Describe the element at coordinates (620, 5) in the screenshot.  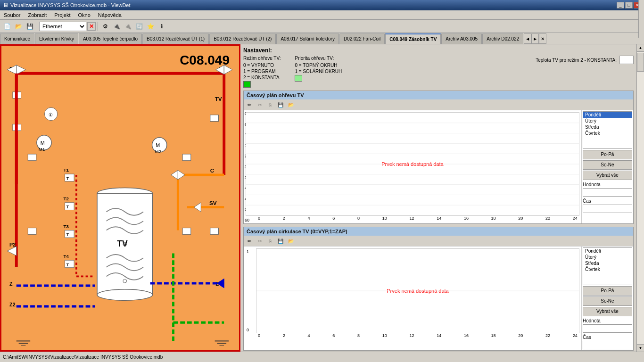
I see `minimize-button: _` at that location.